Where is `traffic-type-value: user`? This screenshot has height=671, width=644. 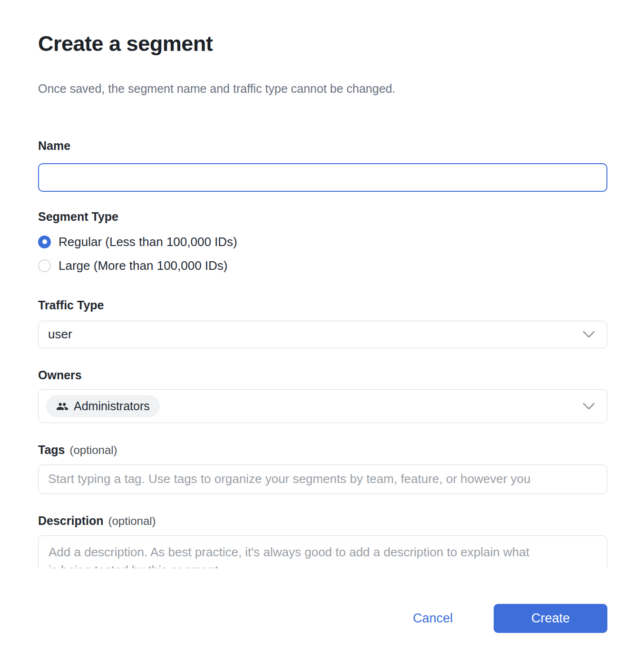
traffic-type-value: user is located at coordinates (60, 334).